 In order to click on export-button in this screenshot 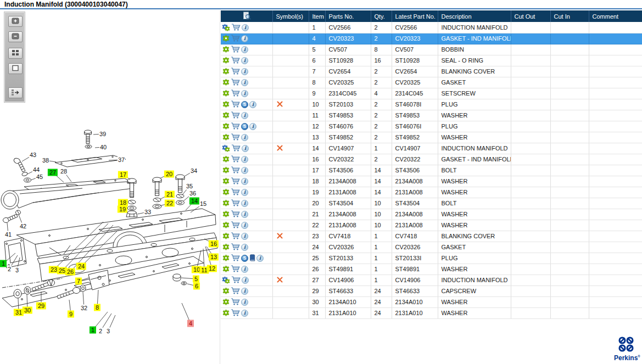, I will do `click(15, 93)`.